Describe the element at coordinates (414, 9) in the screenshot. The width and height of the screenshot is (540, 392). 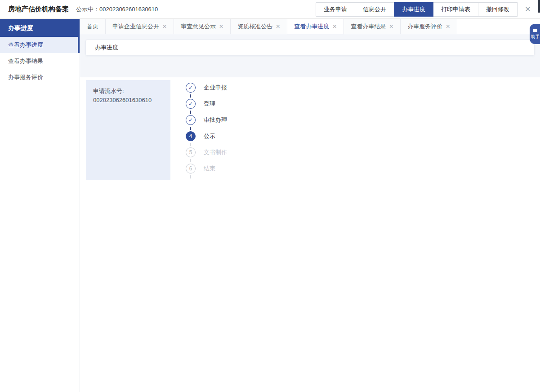
I see `header-action-button-label: 办事进度` at that location.